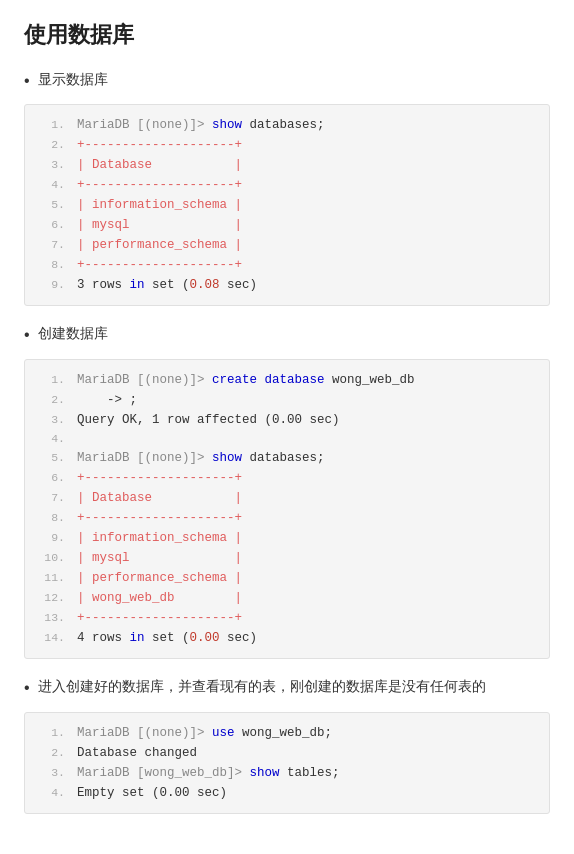 The image size is (574, 854). What do you see at coordinates (287, 538) in the screenshot?
I see `code-line: 9.| information_schema |` at bounding box center [287, 538].